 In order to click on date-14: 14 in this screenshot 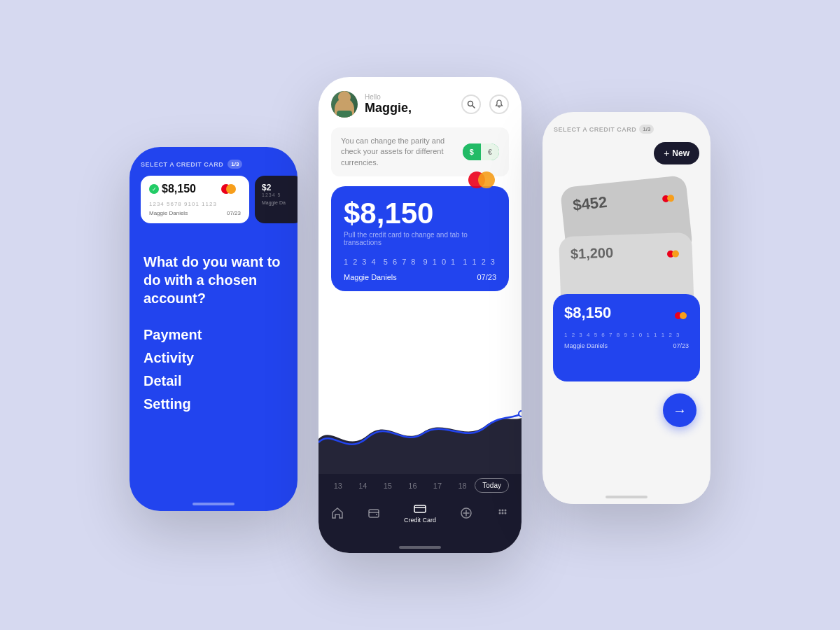, I will do `click(363, 486)`.